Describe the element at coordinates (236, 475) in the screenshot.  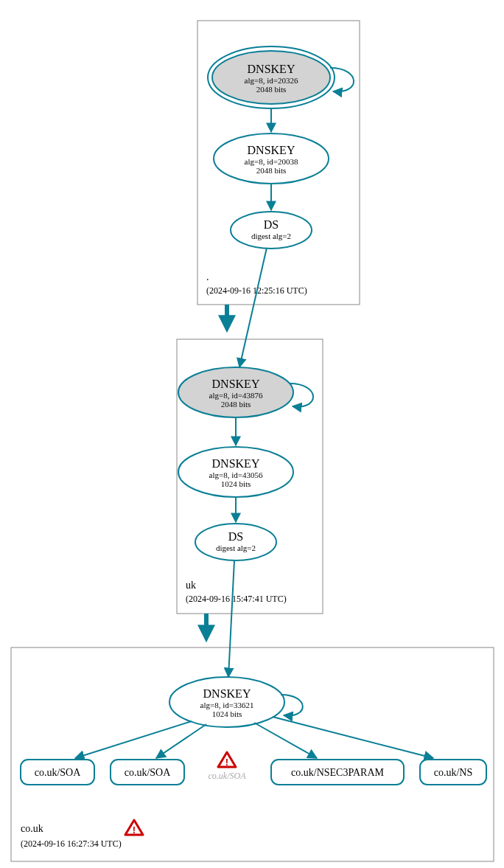
I see `uk-zsk-line1: alg=8, id=43056` at that location.